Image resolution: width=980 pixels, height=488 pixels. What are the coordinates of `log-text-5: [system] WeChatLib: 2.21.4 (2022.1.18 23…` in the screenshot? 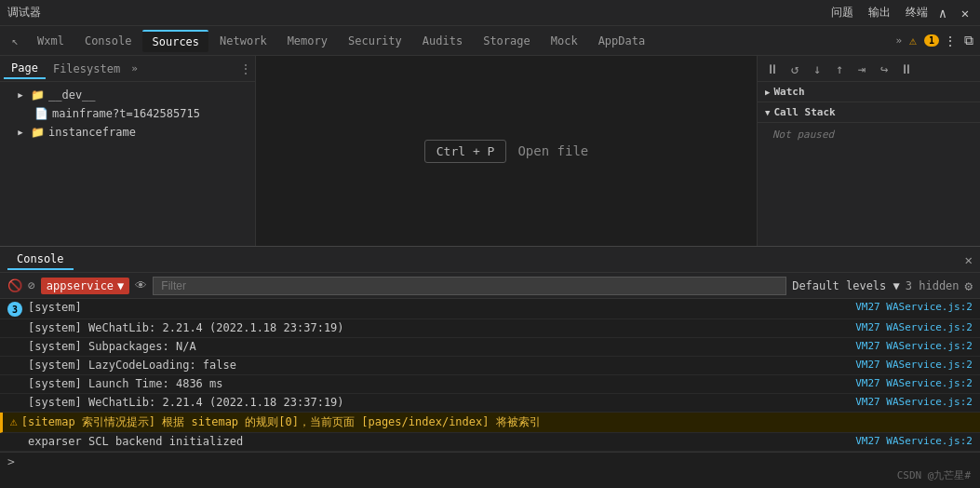 It's located at (437, 402).